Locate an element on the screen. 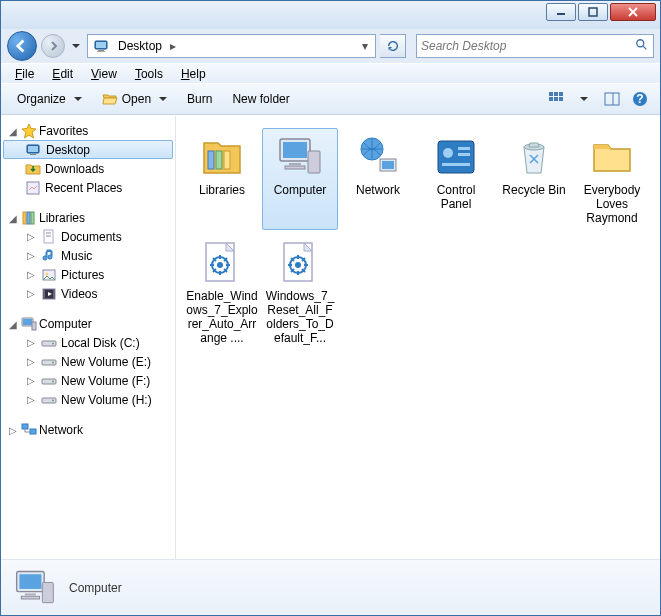  reg-file-icon is located at coordinates (222, 263).